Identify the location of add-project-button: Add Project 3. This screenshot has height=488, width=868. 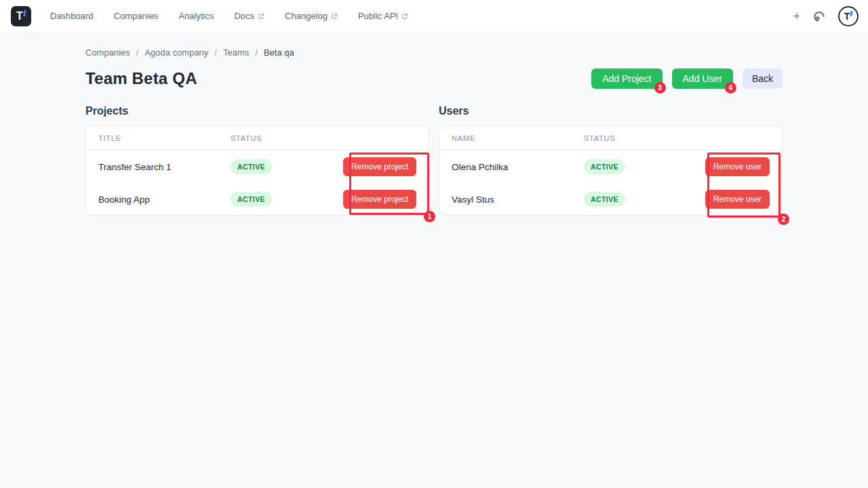
(627, 79).